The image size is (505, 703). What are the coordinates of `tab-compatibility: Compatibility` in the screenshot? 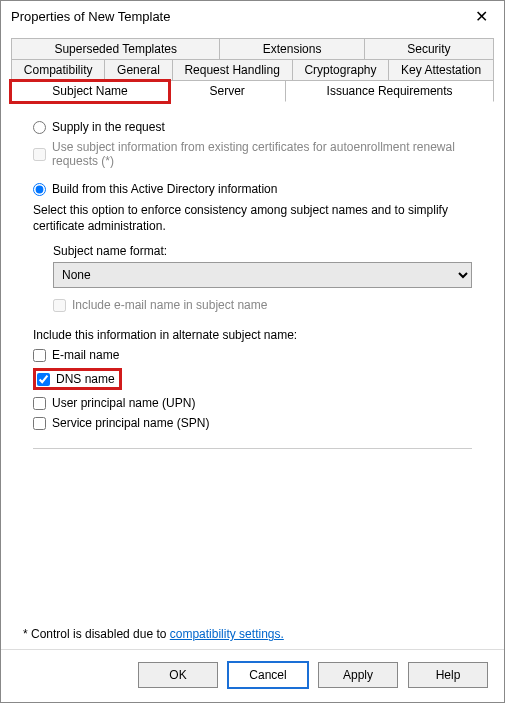 It's located at (58, 70).